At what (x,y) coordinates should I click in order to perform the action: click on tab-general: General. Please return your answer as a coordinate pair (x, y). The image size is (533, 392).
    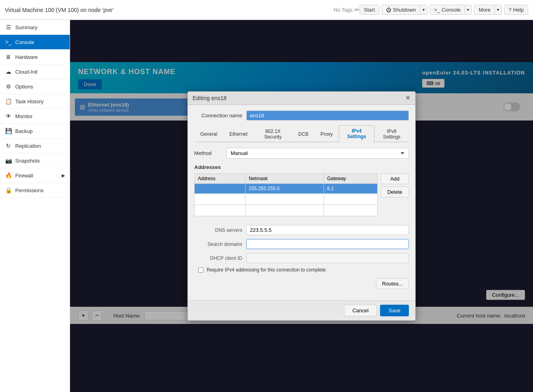
    Looking at the image, I should click on (209, 134).